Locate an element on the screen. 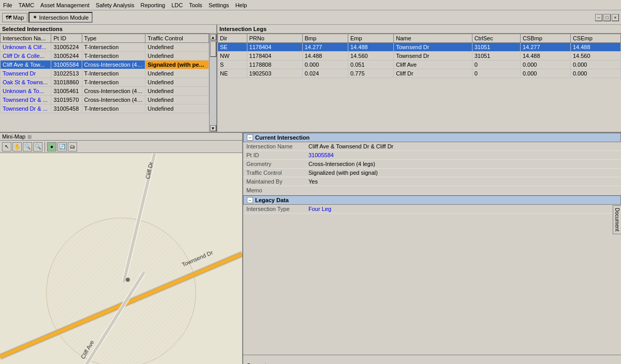 The height and width of the screenshot is (364, 621). table-row: S 1178808 0.000 0.051 Cliff Ave 0 0.000 … is located at coordinates (419, 65).